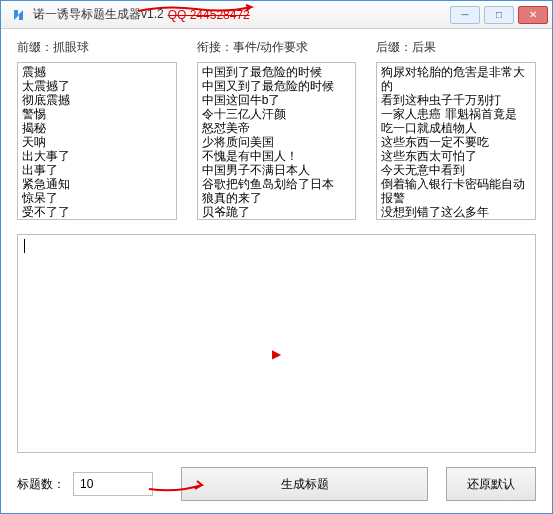 This screenshot has height=514, width=553. What do you see at coordinates (276, 15) in the screenshot?
I see `titlebar: 诺一诱导标题生成器v1.2 QQ 244528472 ─ □ ✕` at bounding box center [276, 15].